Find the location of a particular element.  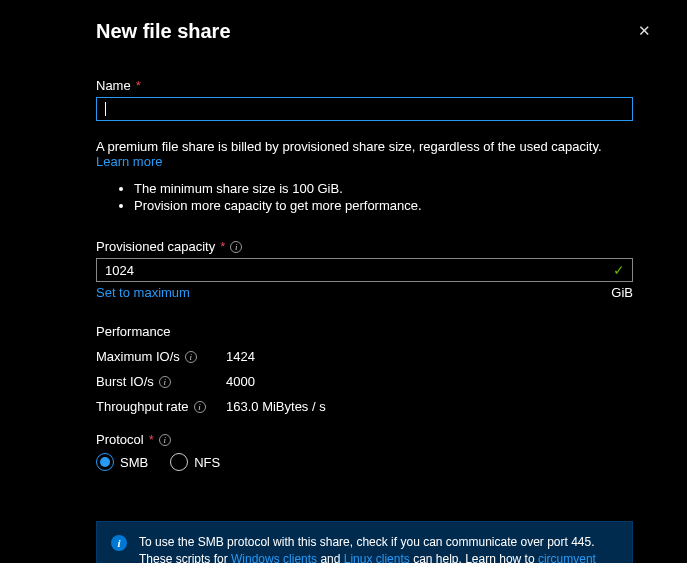

bullet-item: Provision more capacity to get more perf… is located at coordinates (384, 206).